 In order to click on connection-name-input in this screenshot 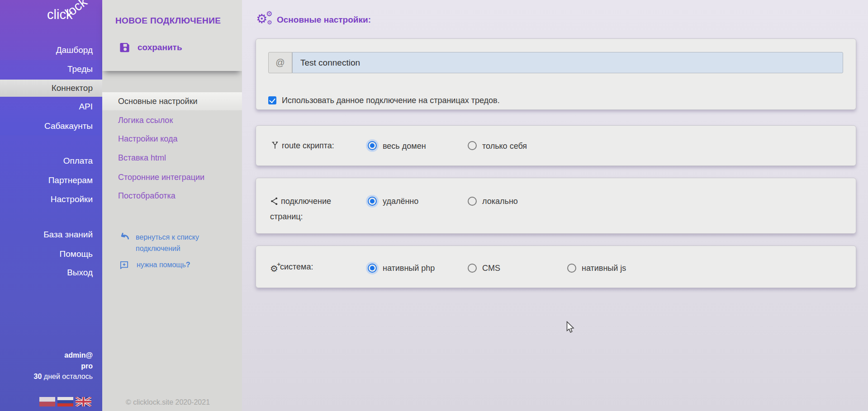, I will do `click(568, 62)`.